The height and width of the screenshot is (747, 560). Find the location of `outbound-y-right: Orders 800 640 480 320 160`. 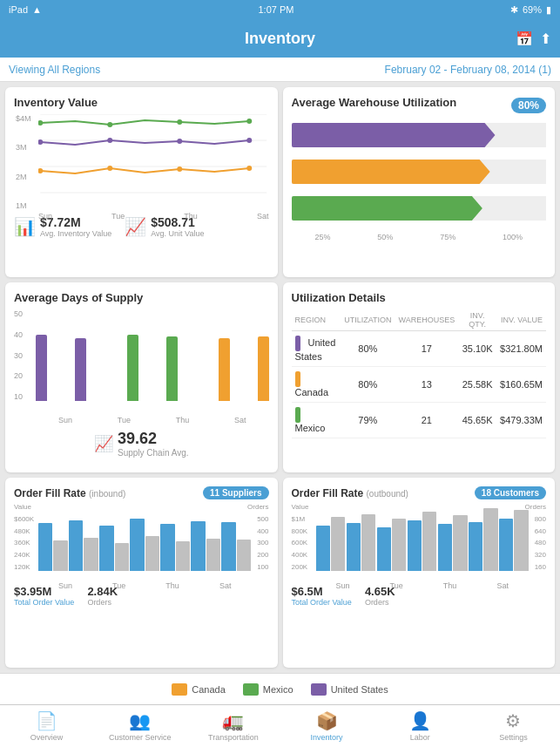

outbound-y-right: Orders 800 640 480 320 160 is located at coordinates (536, 537).